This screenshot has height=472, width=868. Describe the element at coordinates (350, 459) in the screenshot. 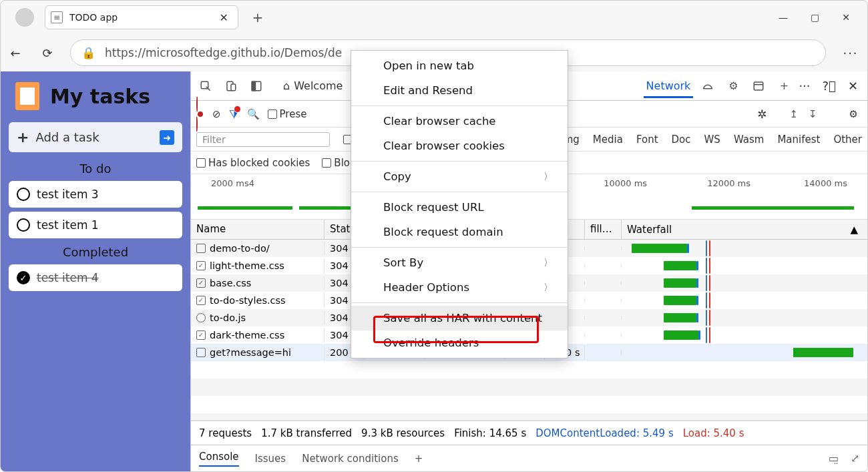

I see `drawer-tab-network-conditions: Network conditions` at that location.